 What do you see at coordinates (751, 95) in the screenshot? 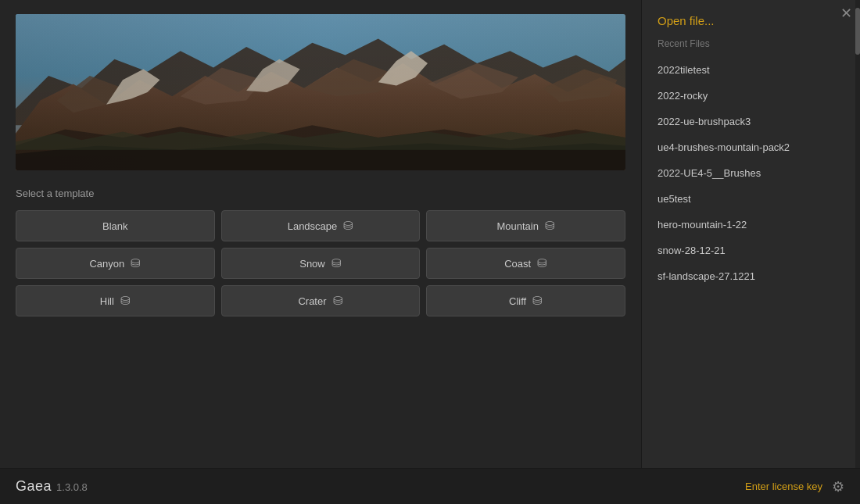
I see `recent-file-item: 2022-rocky` at bounding box center [751, 95].